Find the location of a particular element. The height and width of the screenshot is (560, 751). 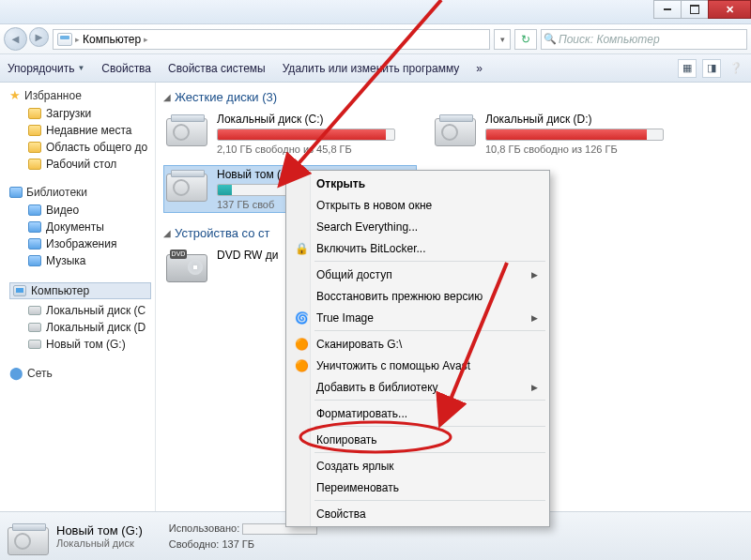

menu-item-label: Открыть is located at coordinates (341, 184).